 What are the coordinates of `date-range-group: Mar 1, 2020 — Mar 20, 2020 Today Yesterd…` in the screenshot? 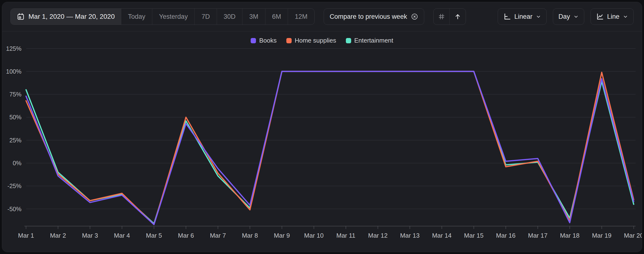 It's located at (162, 16).